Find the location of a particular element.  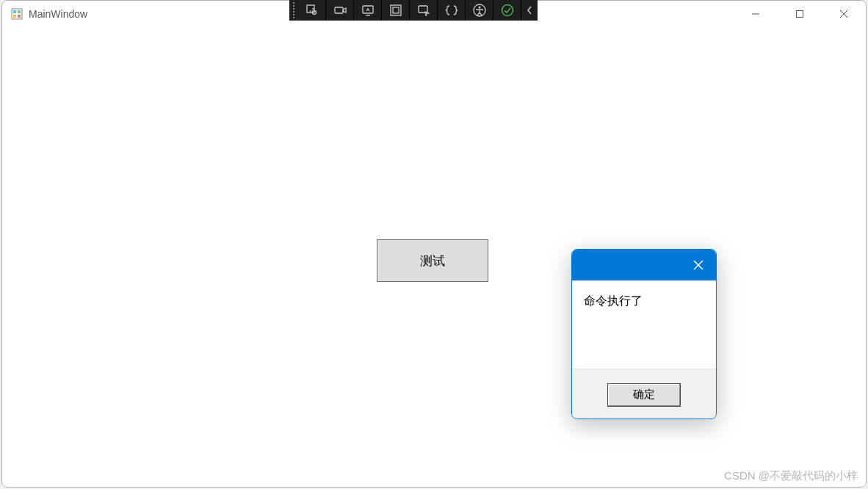

message-box-titlebar is located at coordinates (644, 265).